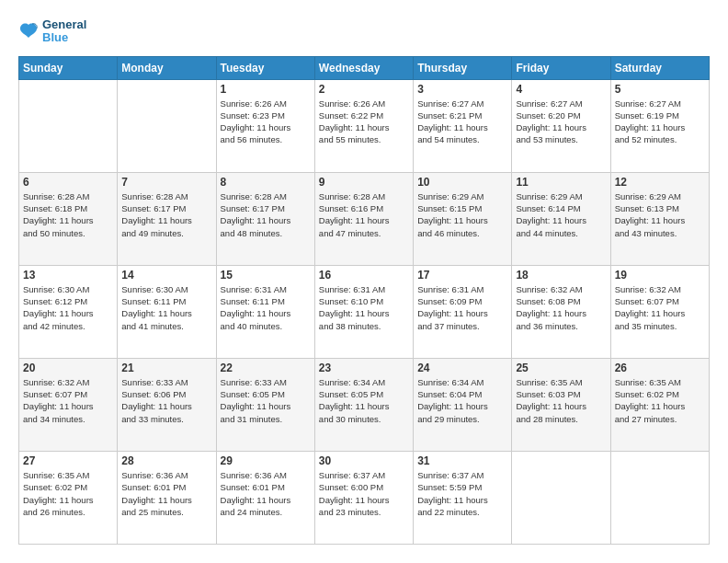 This screenshot has height=563, width=728. I want to click on calendar-cell: 4Sunrise: 6:27 AM Sunset: 6:20 PM Daylig…, so click(561, 125).